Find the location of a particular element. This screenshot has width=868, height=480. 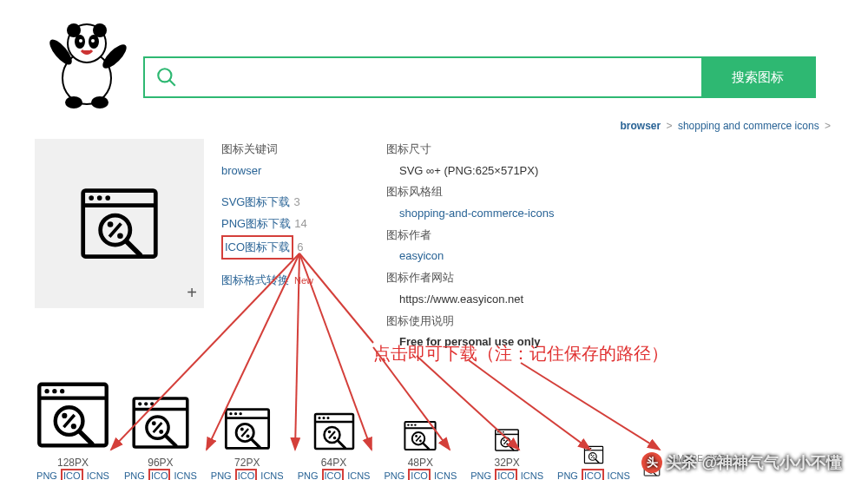

size-item-96PX: 96PXPNG ICO ICNS is located at coordinates (161, 427).